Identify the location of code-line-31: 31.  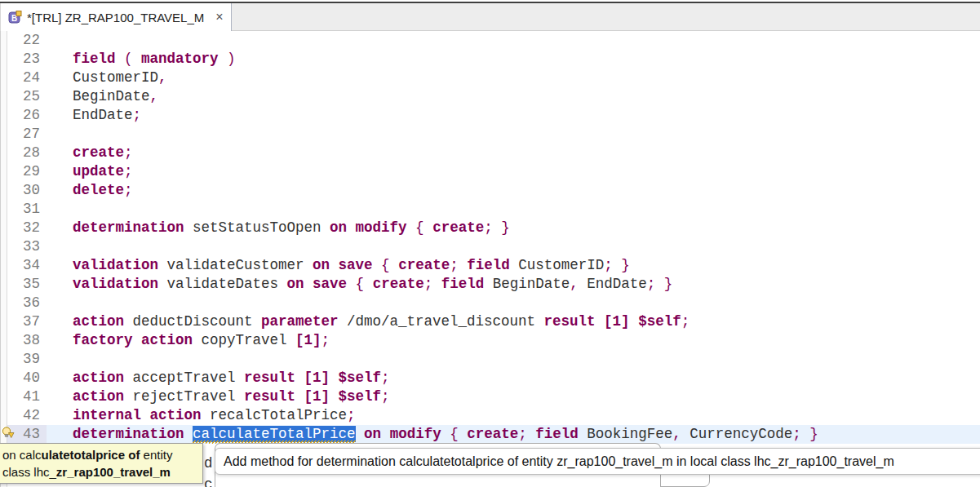
(494, 209).